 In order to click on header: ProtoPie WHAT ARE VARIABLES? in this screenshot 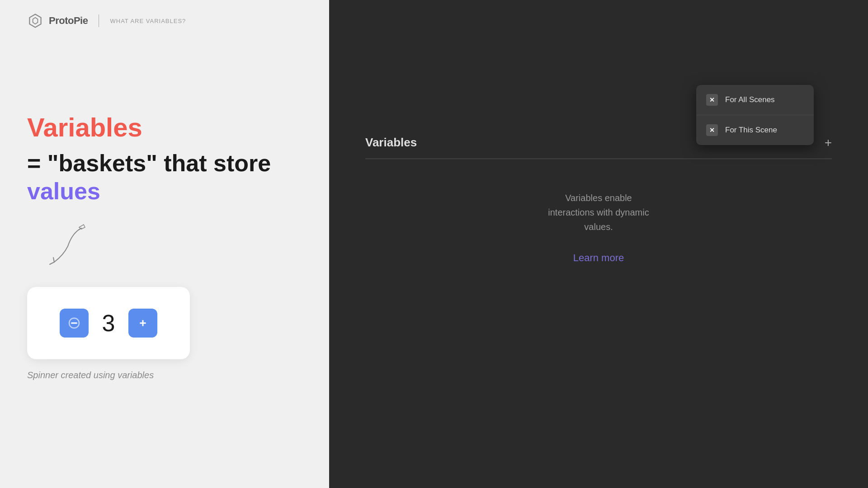, I will do `click(165, 21)`.